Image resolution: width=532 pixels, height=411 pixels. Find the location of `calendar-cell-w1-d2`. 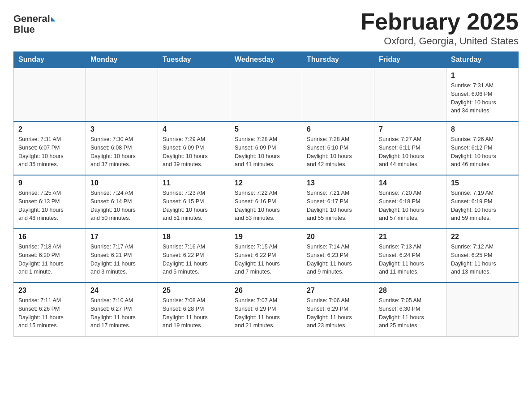

calendar-cell-w1-d2 is located at coordinates (122, 94).